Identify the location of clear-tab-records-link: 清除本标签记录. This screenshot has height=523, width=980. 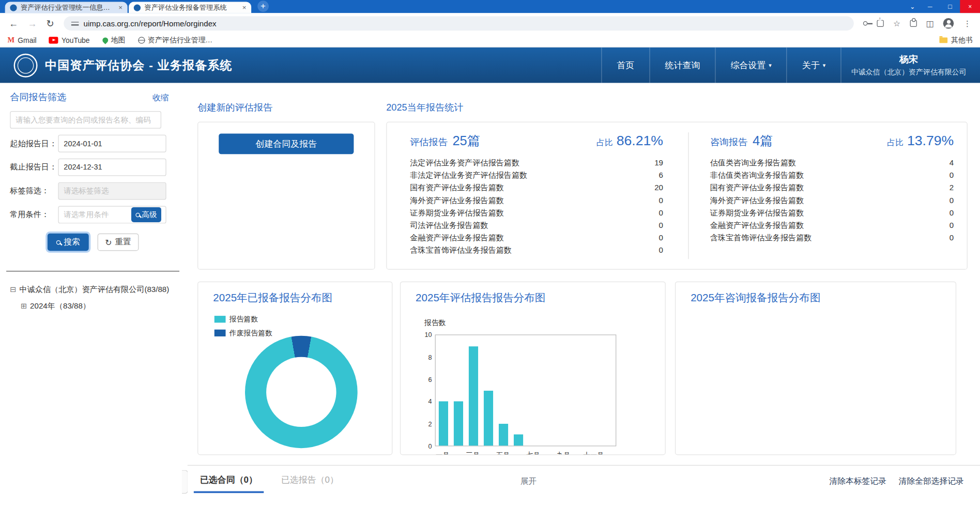
(858, 481).